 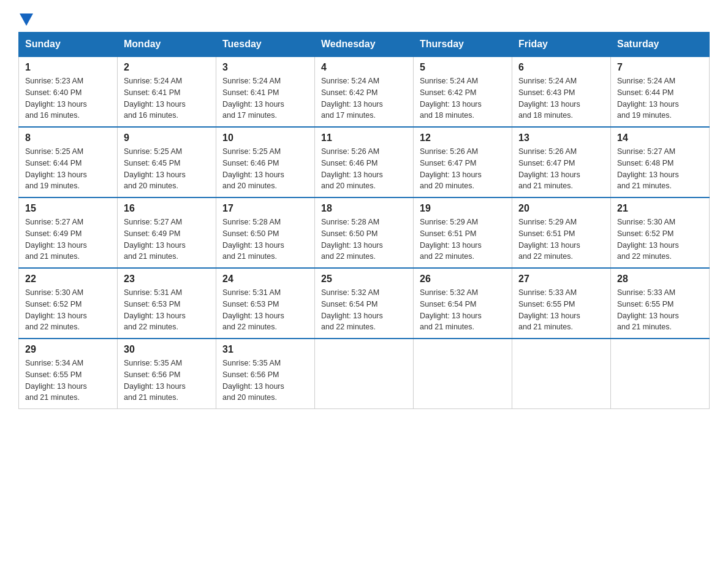 I want to click on day-number: 26, so click(x=463, y=279).